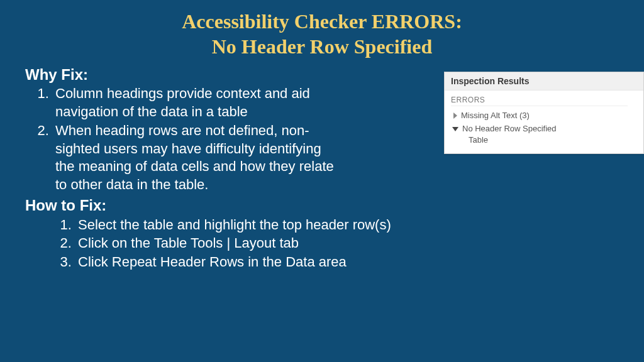 The width and height of the screenshot is (644, 362). Describe the element at coordinates (196, 158) in the screenshot. I see `list-item: When heading rows are not defined, non-s…` at that location.